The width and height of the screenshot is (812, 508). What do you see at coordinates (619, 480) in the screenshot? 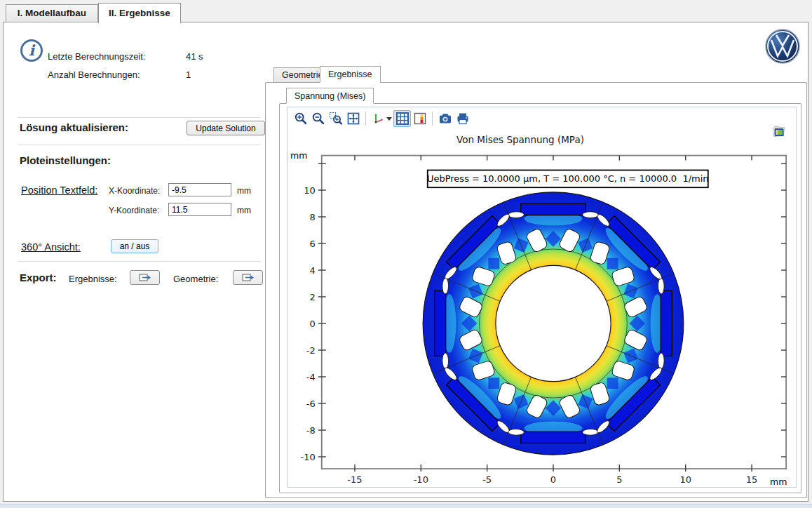
I see `x-tick-label: 5` at bounding box center [619, 480].